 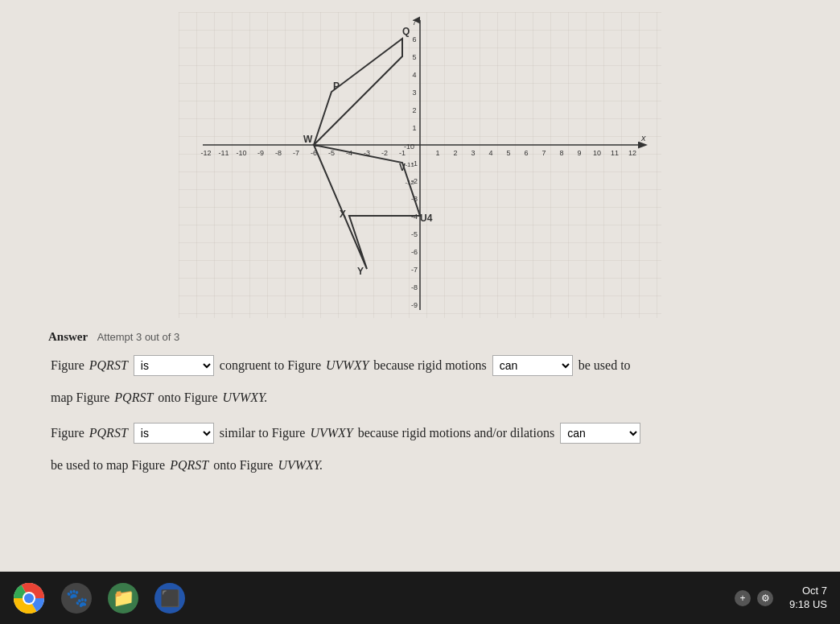 I want to click on answer-label: Answer Attempt 3 out of 3, so click(x=420, y=337).